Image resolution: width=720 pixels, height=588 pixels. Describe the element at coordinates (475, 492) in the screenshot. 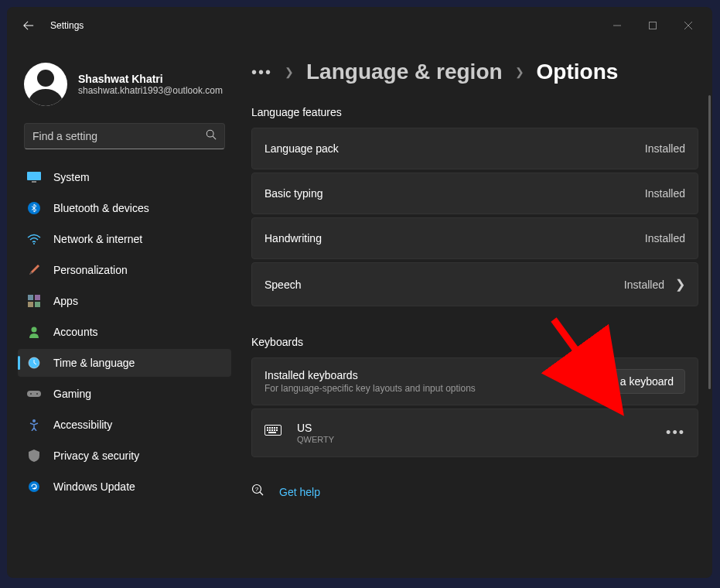

I see `get-help-link: ? Get help` at that location.